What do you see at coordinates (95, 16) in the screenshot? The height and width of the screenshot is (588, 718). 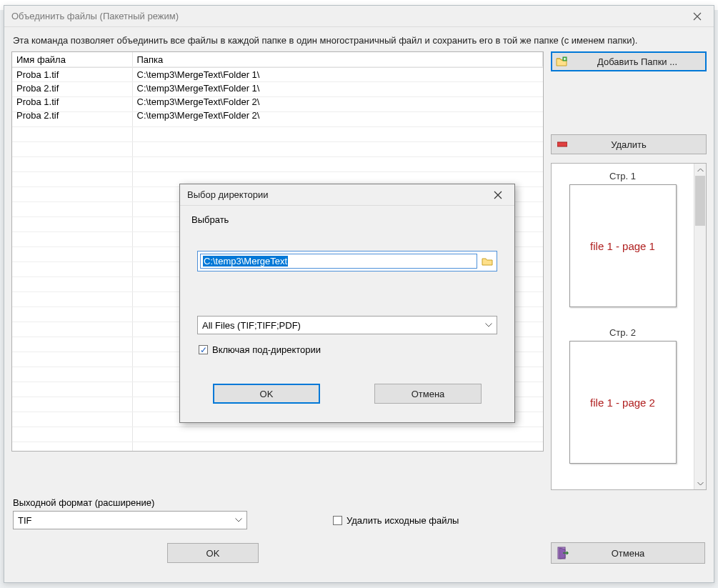 I see `window-title: Объединить файлы (Пакетный режим)` at bounding box center [95, 16].